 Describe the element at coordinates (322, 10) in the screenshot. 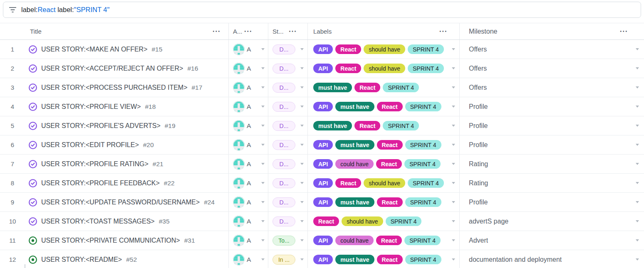

I see `filter-input: label:React label:"SPRINT 4"` at that location.